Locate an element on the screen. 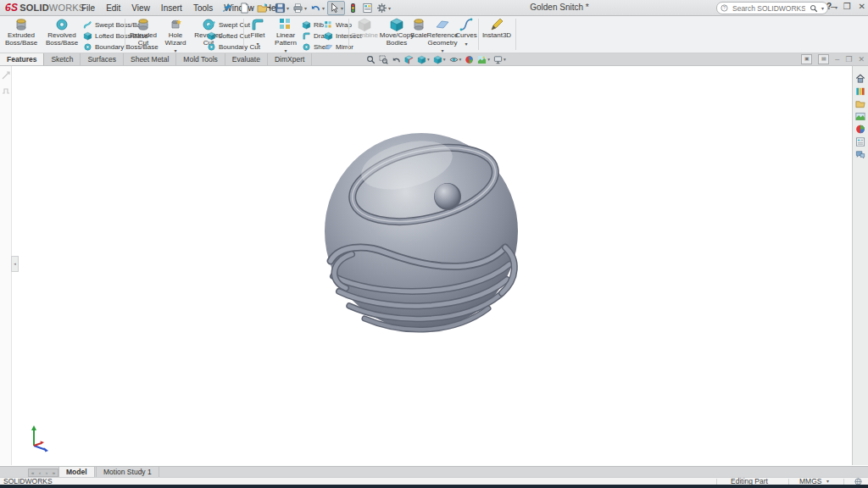 The width and height of the screenshot is (868, 488). rebuild-button is located at coordinates (353, 8).